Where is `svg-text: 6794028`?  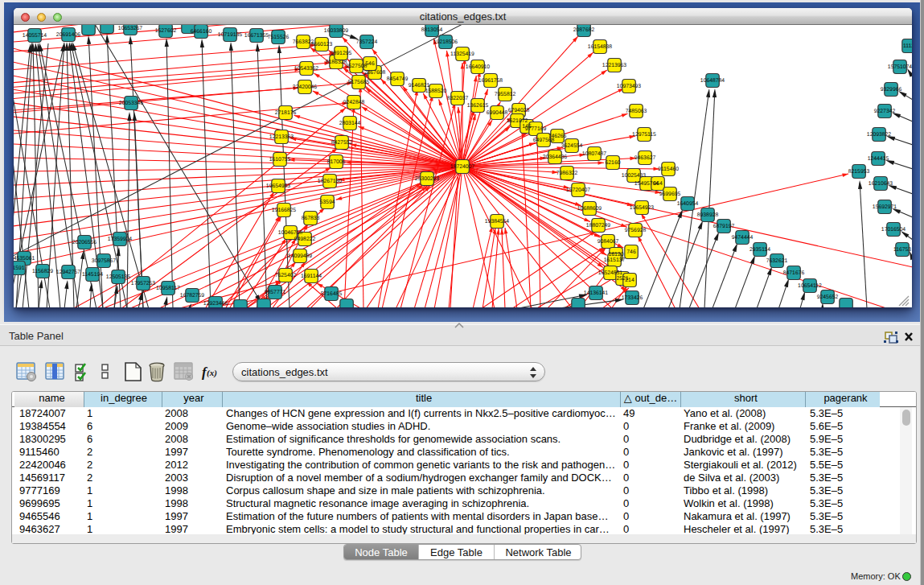 svg-text: 6794028 is located at coordinates (519, 109).